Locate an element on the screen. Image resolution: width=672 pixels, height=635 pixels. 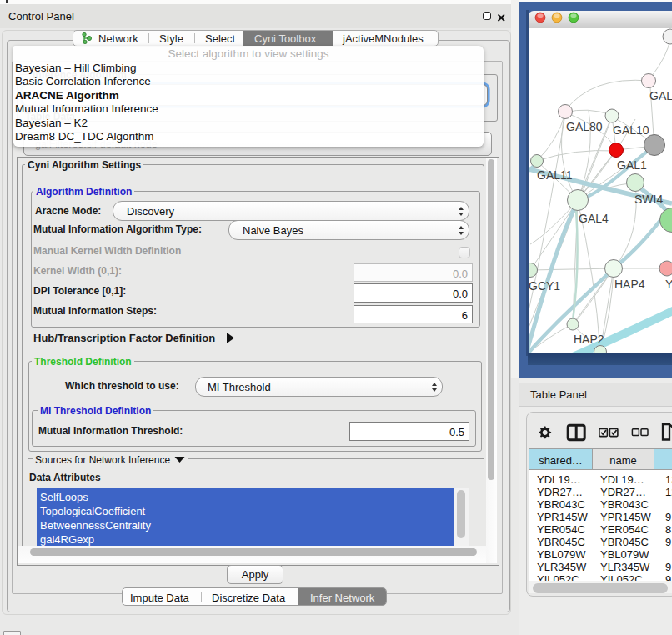
svg-text: GAL10 is located at coordinates (631, 130).